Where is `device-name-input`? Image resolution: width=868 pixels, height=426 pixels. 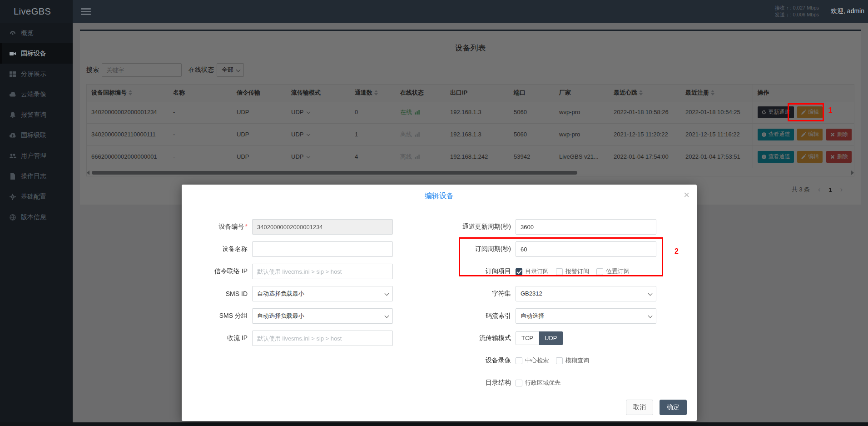 device-name-input is located at coordinates (322, 249).